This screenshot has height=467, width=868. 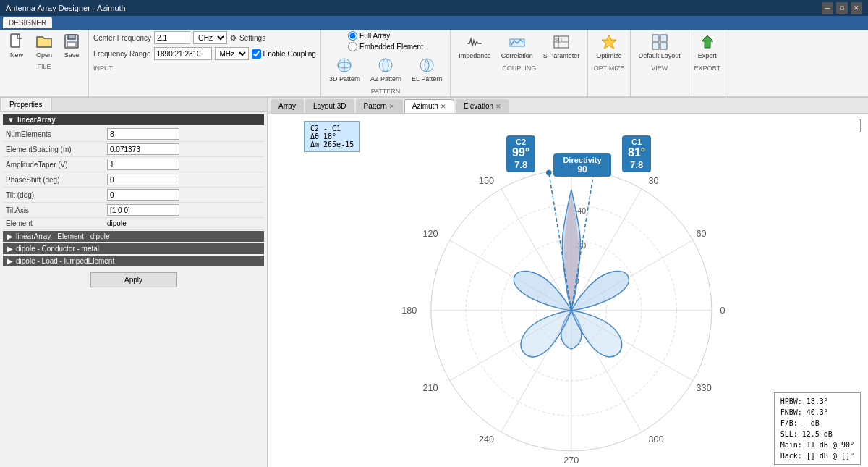 What do you see at coordinates (133, 261) in the screenshot?
I see `load-lumped-header: ▶ dipole - Load - lumpedElement` at bounding box center [133, 261].